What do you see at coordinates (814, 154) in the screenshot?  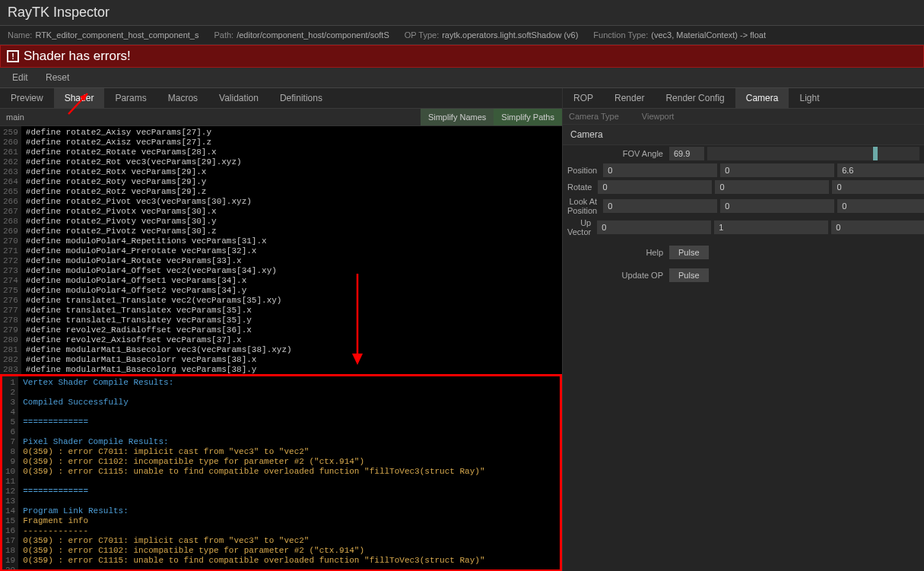 I see `fov-slider` at bounding box center [814, 154].